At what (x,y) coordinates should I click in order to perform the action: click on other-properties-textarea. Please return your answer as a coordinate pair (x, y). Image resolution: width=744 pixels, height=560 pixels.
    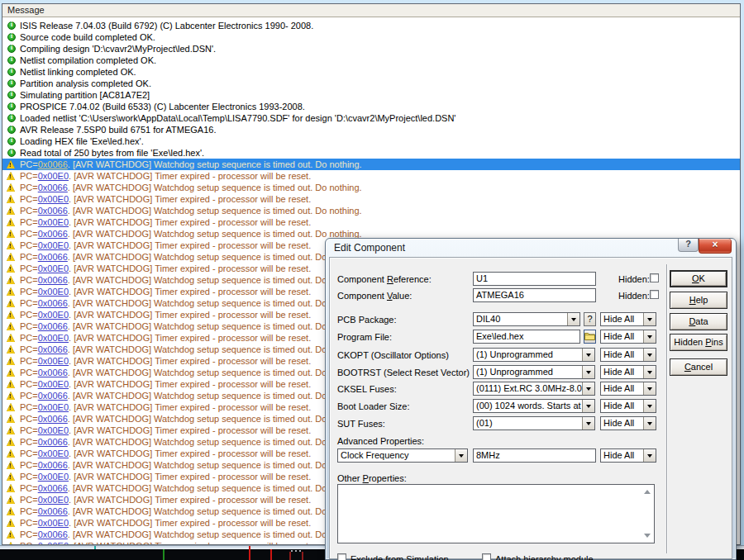
    Looking at the image, I should click on (496, 514).